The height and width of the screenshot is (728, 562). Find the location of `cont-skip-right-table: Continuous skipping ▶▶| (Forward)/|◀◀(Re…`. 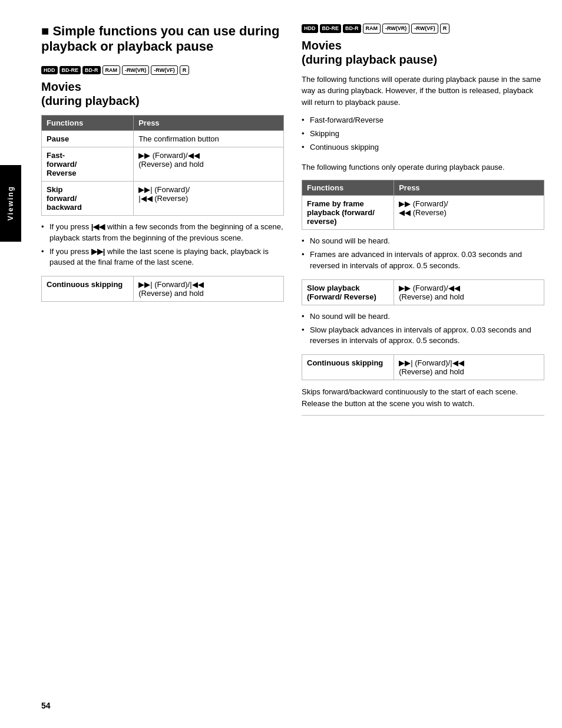

cont-skip-right-table: Continuous skipping ▶▶| (Forward)/|◀◀(Re… is located at coordinates (423, 367).